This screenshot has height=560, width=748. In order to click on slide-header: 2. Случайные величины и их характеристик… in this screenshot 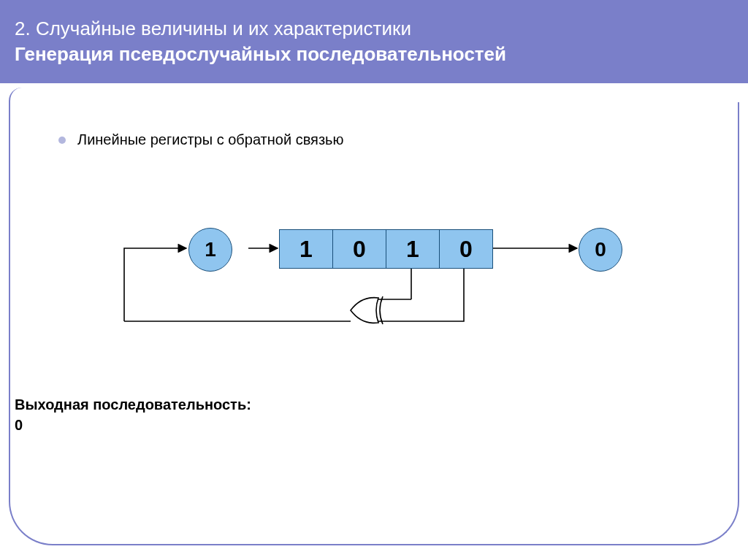, I will do `click(374, 42)`.